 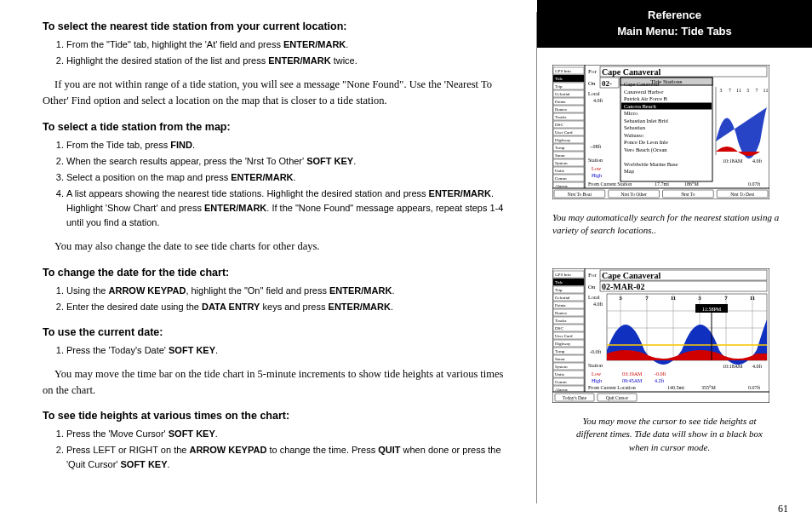 I want to click on svg-text: Map, so click(x=629, y=170).